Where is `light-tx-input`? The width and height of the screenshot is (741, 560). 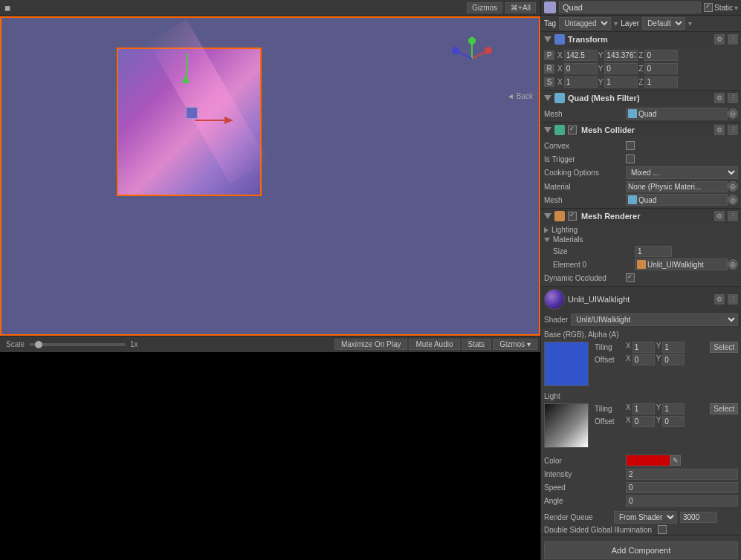
light-tx-input is located at coordinates (644, 408).